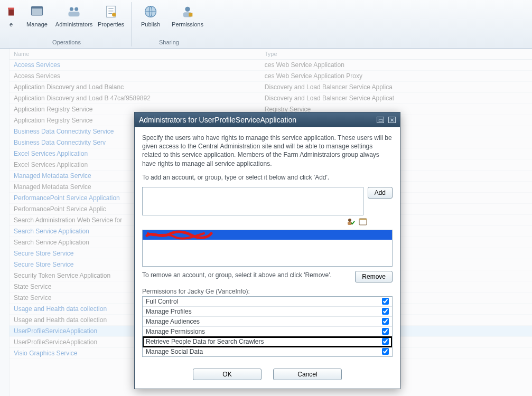 This screenshot has height=396, width=532. I want to click on permissions-button: Permissions, so click(188, 15).